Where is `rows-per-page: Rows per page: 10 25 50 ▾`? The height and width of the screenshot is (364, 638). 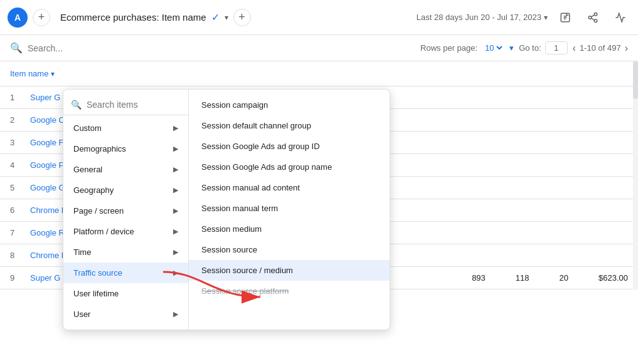
rows-per-page: Rows per page: 10 25 50 ▾ is located at coordinates (467, 48).